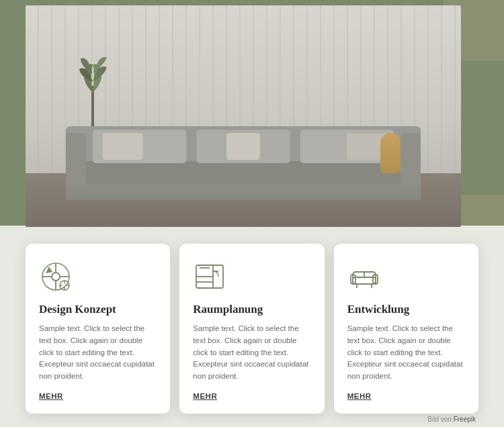 The height and width of the screenshot is (427, 504). I want to click on card-entwicklung-link: MEHR, so click(406, 396).